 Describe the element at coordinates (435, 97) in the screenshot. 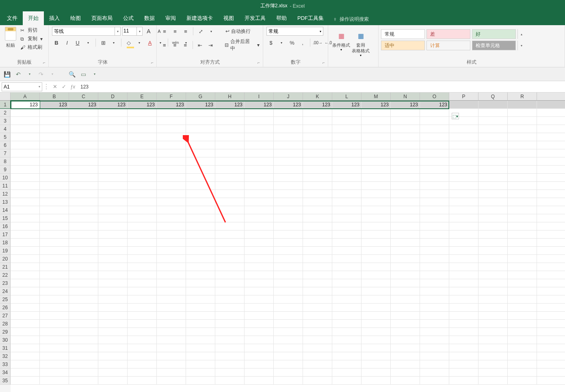

I see `column-header: O` at that location.